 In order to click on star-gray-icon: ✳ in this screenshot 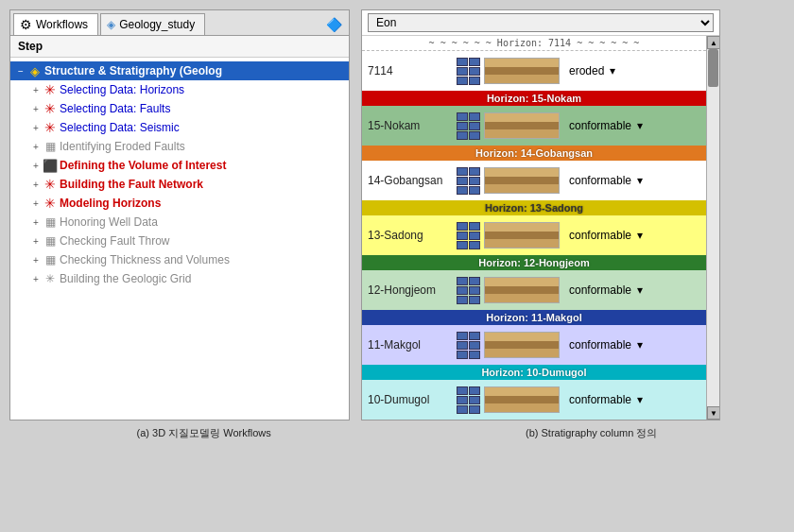, I will do `click(50, 279)`.